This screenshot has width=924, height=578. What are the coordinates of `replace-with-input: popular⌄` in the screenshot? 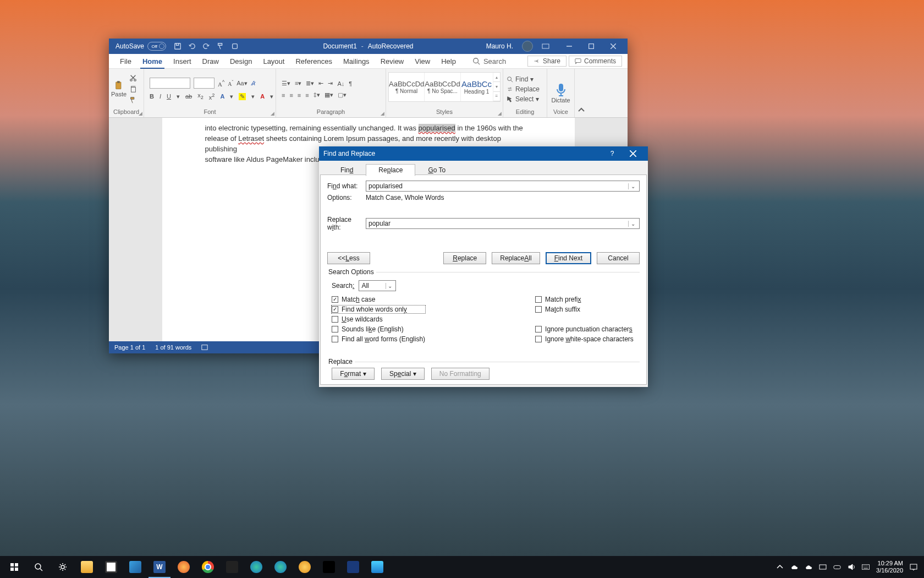 It's located at (503, 223).